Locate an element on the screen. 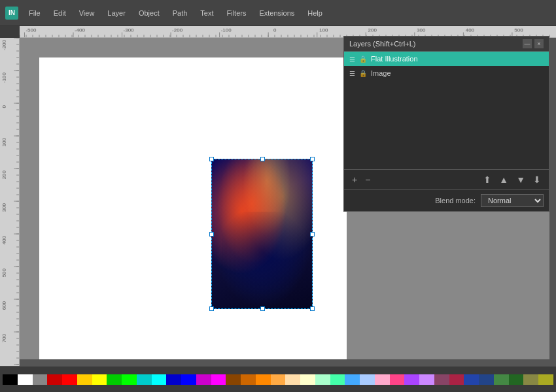  menu-edit: Edit is located at coordinates (60, 13).